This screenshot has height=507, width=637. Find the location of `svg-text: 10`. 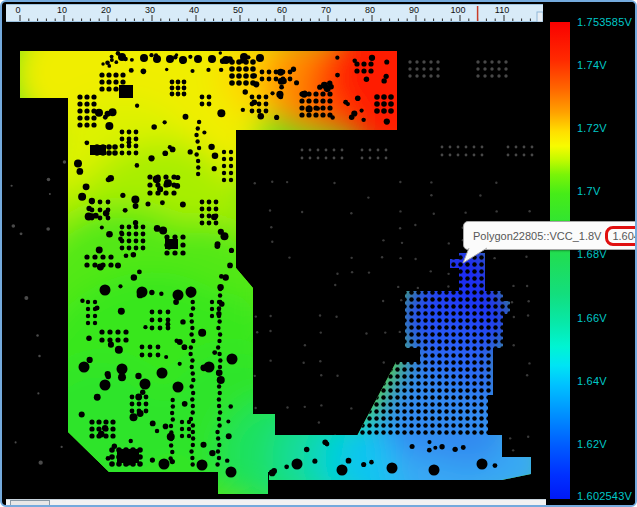

svg-text: 10 is located at coordinates (62, 10).